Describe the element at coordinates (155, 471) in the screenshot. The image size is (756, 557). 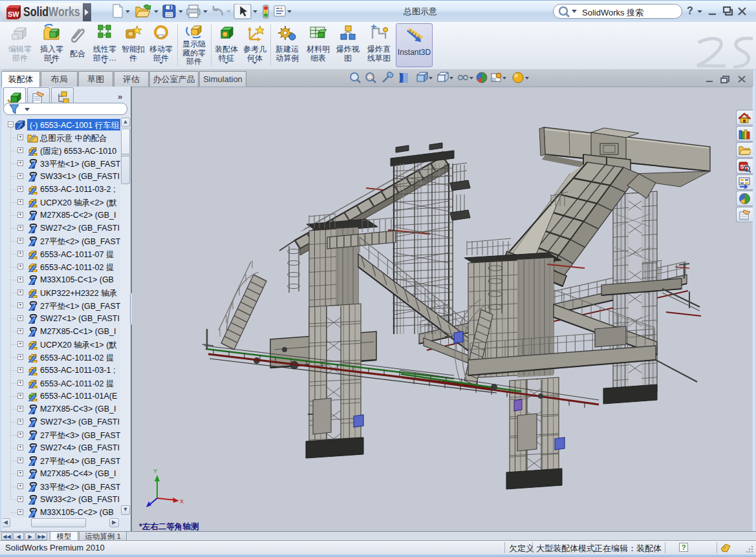
I see `svg-text: Y` at that location.